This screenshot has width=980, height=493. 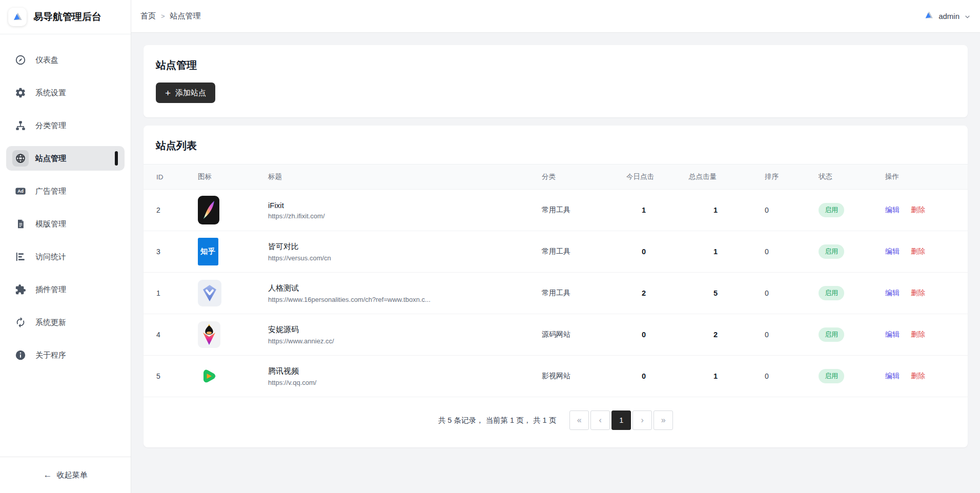 What do you see at coordinates (556, 376) in the screenshot?
I see `table-row: 5 腾讯视频 https://v.qq.com/ 影视网站 0 1` at bounding box center [556, 376].